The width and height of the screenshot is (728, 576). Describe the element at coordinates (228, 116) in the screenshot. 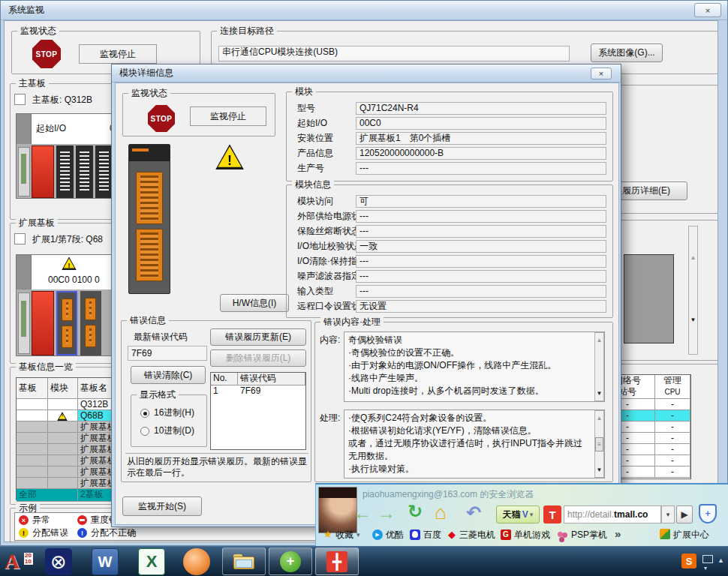

I see `dialog-monitor-state-box: 监视停止` at that location.